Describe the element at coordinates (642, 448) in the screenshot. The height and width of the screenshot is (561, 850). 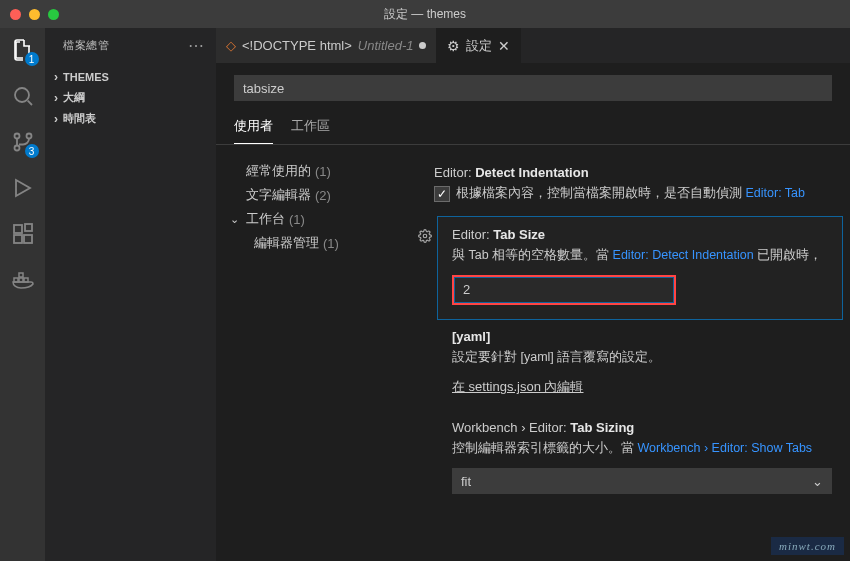
I see `setting-description: 控制編輯器索引標籤的大小。當 Workbench › Editor: Show …` at that location.